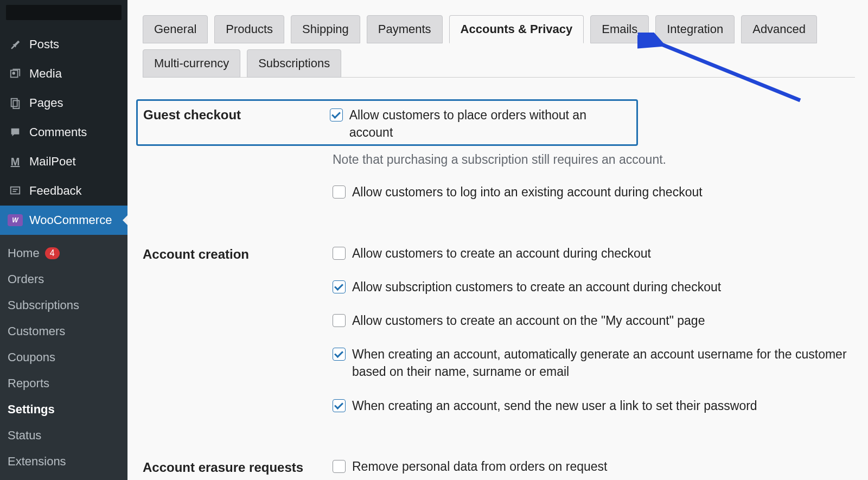 The width and height of the screenshot is (868, 480). Describe the element at coordinates (620, 29) in the screenshot. I see `tab-emails: Emails` at that location.